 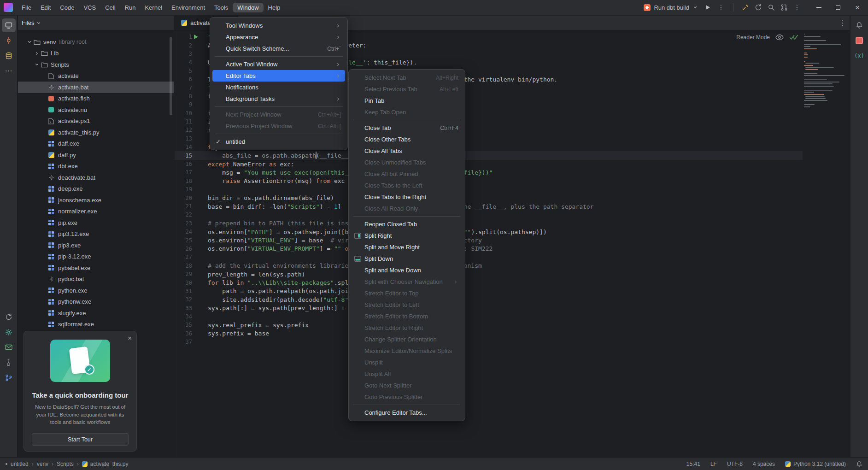 I want to click on tree-item-scripts: Scripts, so click(x=96, y=65).